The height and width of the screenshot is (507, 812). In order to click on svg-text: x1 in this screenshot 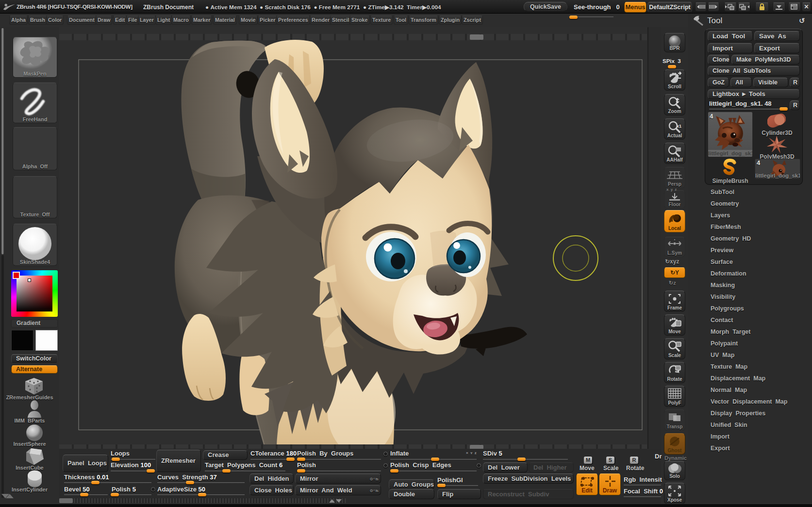, I will do `click(679, 126)`.